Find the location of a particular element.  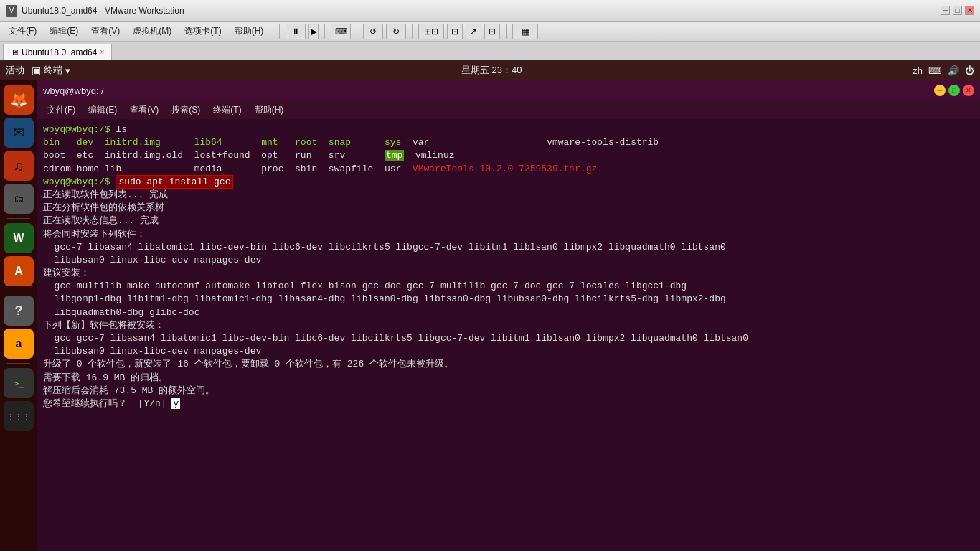

sidebar-icon-calc: A is located at coordinates (19, 271).